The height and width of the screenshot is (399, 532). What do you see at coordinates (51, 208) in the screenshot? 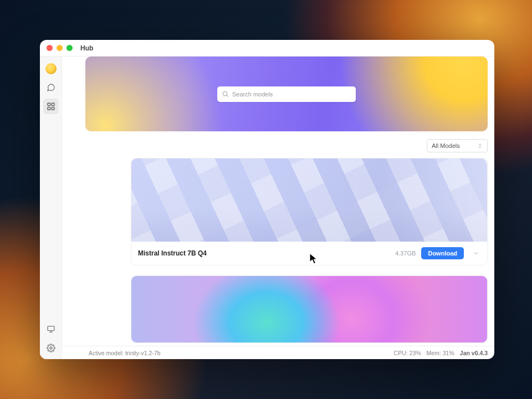
I see `sidebar` at bounding box center [51, 208].